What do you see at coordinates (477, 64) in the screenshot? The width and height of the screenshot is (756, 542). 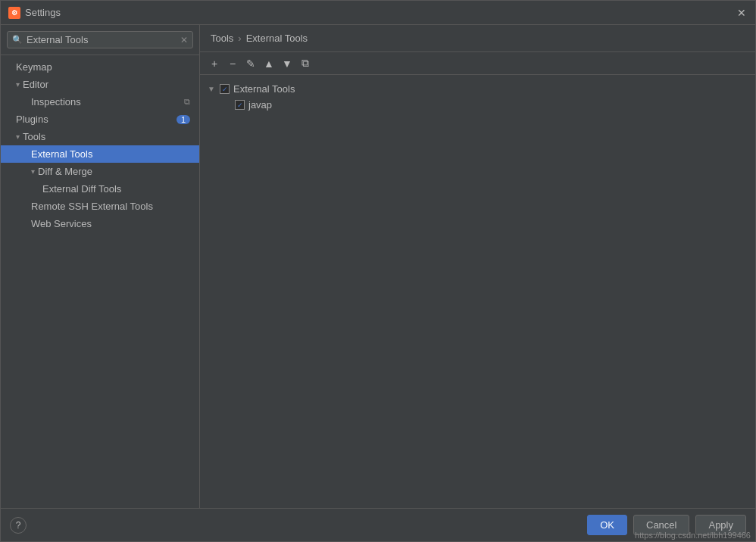 I see `toolbar: + − ✎ ▲ ▼ ⧉` at bounding box center [477, 64].